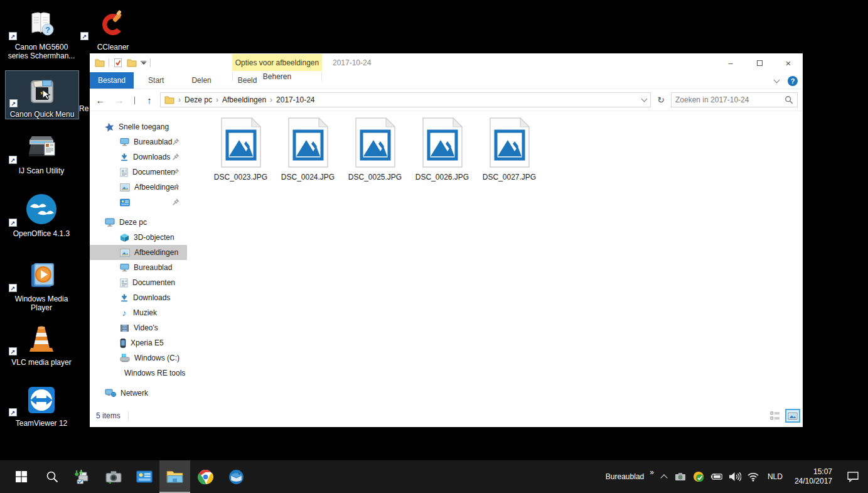 The image size is (868, 493). What do you see at coordinates (775, 416) in the screenshot?
I see `details-view-button` at bounding box center [775, 416].